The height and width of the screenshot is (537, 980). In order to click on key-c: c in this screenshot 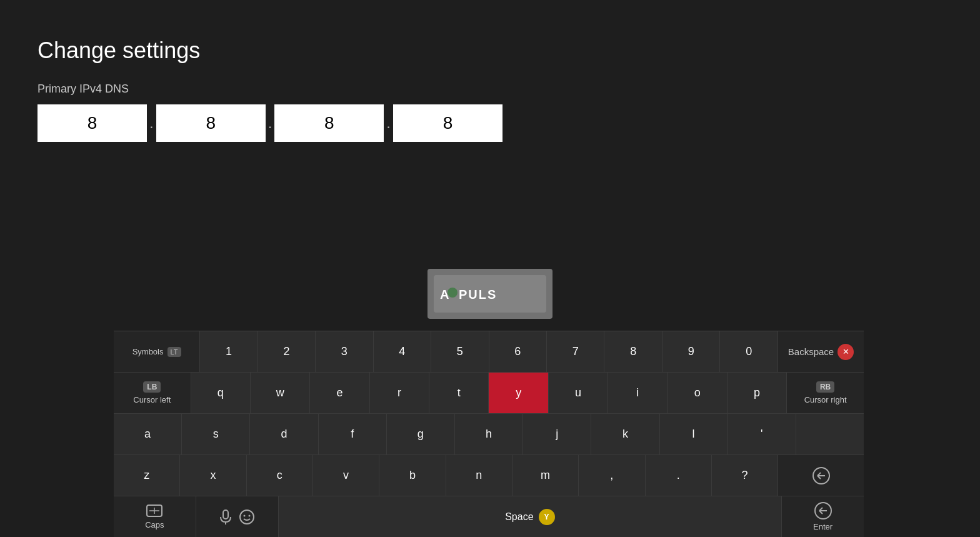, I will do `click(280, 475)`.